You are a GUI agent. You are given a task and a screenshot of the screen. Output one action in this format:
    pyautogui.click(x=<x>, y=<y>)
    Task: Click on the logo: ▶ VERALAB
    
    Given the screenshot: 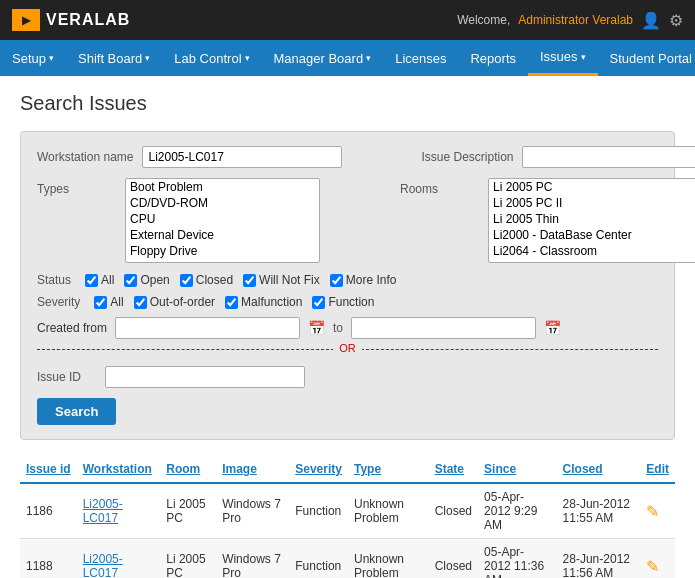 What is the action you would take?
    pyautogui.click(x=71, y=20)
    